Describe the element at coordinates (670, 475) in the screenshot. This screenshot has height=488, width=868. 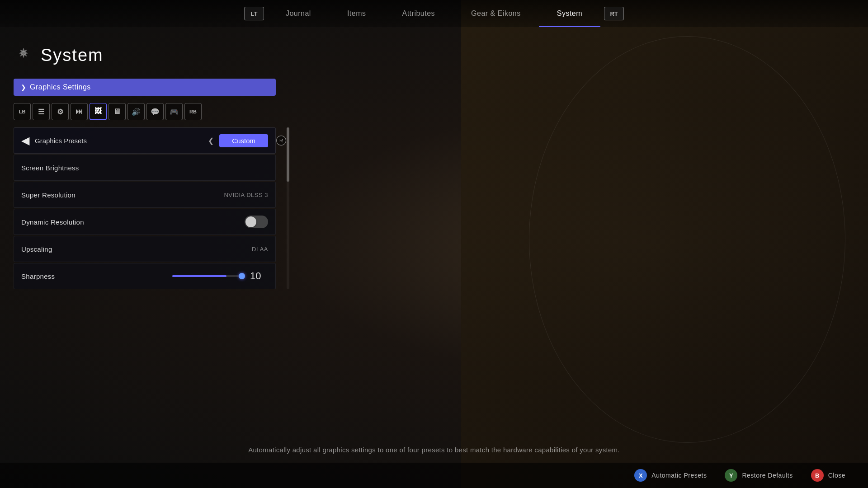
I see `automatic-presets-button: X Automatic Presets` at that location.